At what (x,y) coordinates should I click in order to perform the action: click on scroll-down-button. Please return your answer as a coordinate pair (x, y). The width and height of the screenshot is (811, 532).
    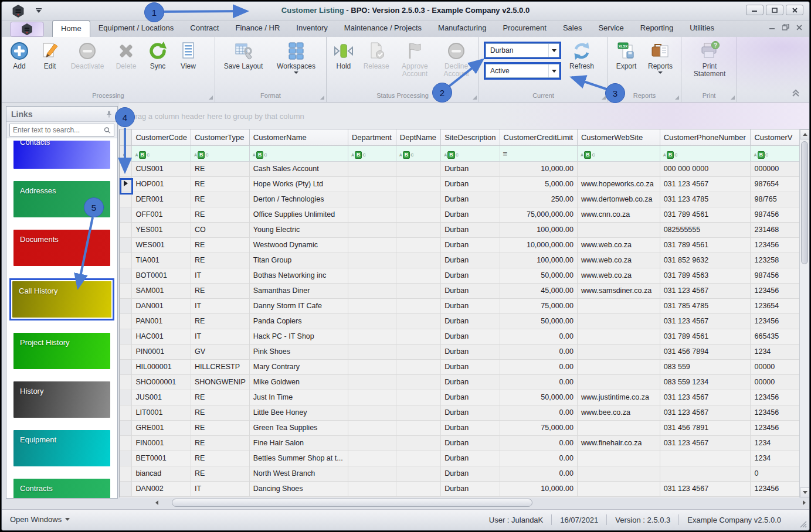
    Looking at the image, I should click on (805, 492).